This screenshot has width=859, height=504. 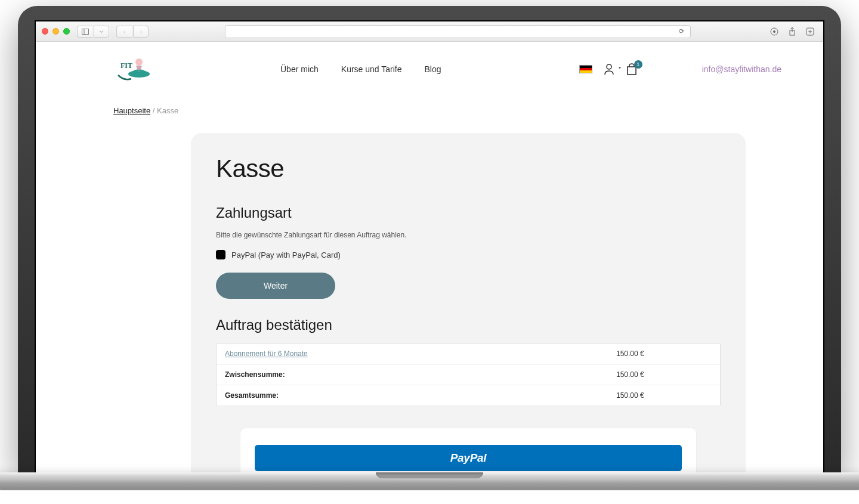 What do you see at coordinates (792, 32) in the screenshot?
I see `share-icon` at bounding box center [792, 32].